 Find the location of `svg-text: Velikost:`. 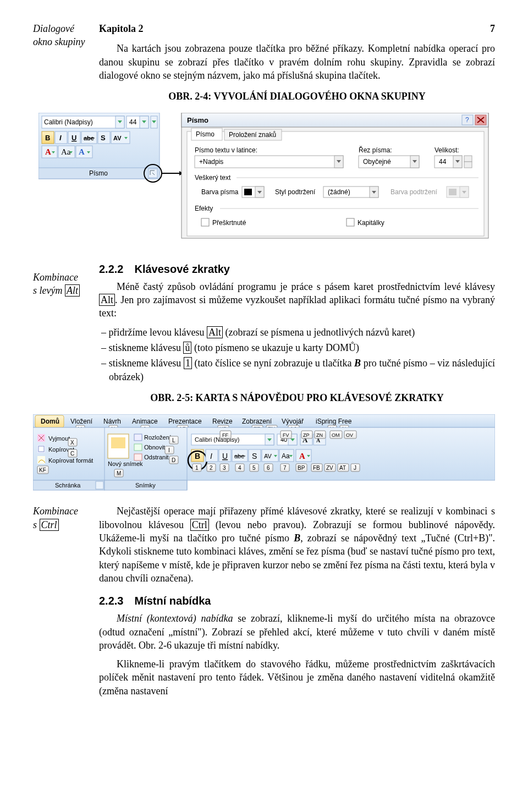

svg-text: Velikost: is located at coordinates (447, 150).